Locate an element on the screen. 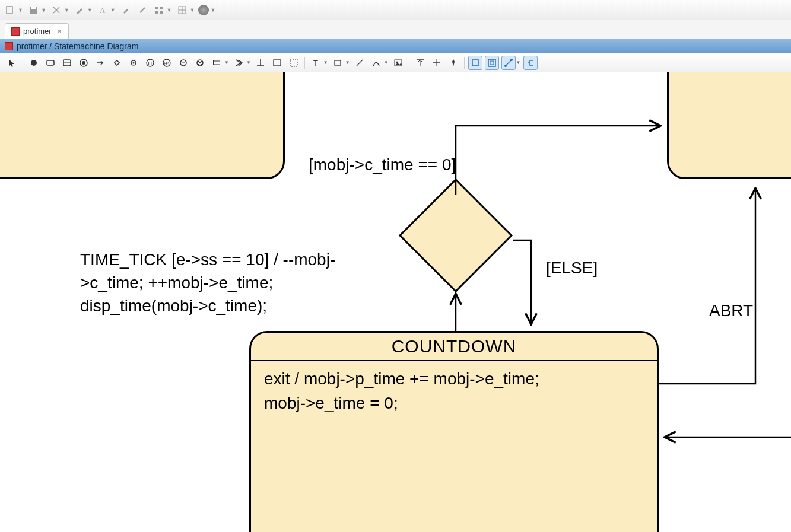 Image resolution: width=791 pixels, height=532 pixels. align-middle-icon is located at coordinates (437, 63).